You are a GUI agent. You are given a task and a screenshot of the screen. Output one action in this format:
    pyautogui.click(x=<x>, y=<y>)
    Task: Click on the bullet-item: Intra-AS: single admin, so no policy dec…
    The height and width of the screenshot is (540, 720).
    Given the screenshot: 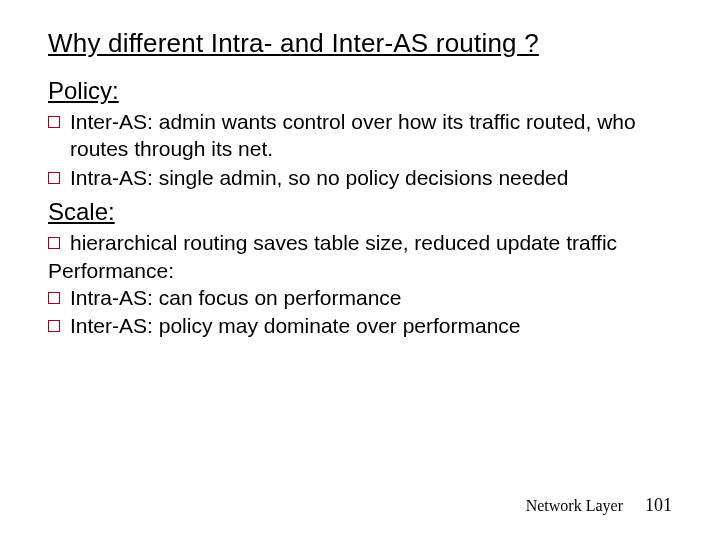 What is the action you would take?
    pyautogui.click(x=360, y=178)
    